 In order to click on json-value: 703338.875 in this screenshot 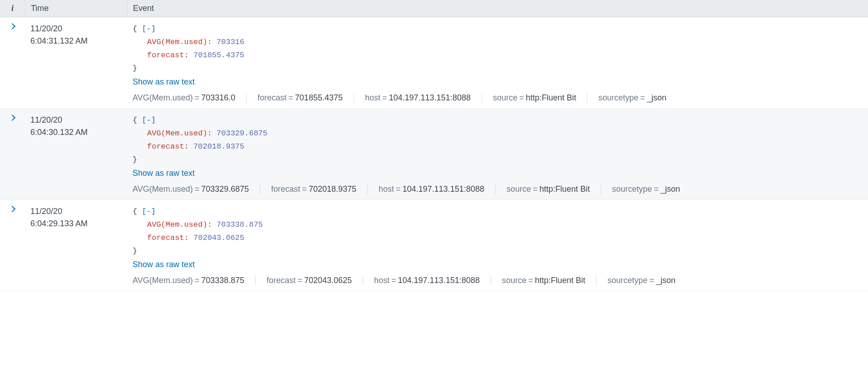, I will do `click(240, 224)`.